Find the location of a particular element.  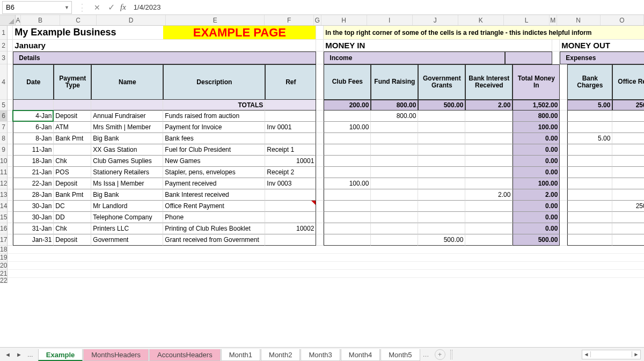

row-header-12: 12 is located at coordinates (3, 183).